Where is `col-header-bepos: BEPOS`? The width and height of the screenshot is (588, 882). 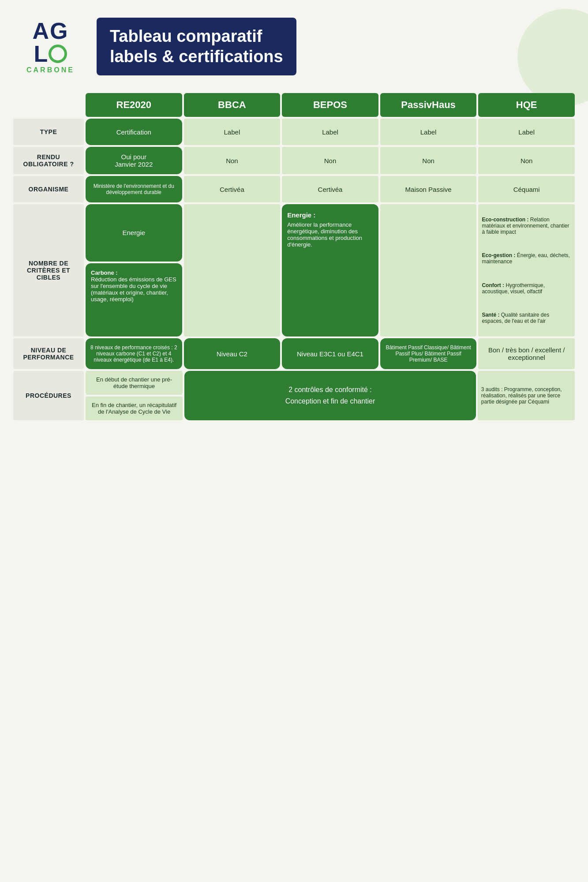
col-header-bepos: BEPOS is located at coordinates (330, 105).